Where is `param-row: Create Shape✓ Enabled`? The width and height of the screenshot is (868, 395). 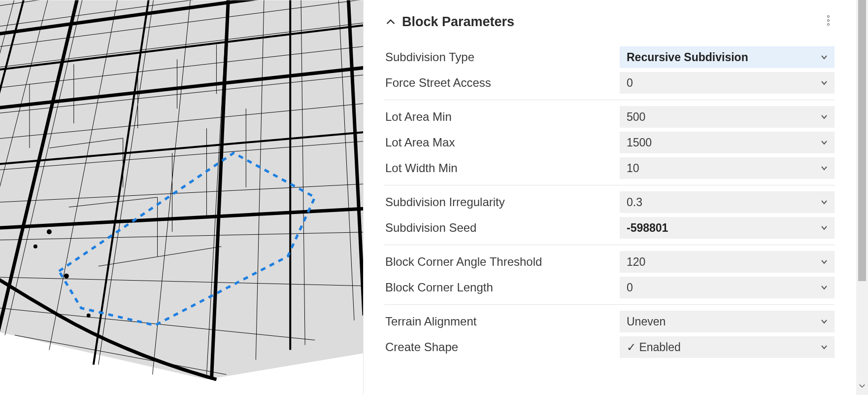 param-row: Create Shape✓ Enabled is located at coordinates (609, 347).